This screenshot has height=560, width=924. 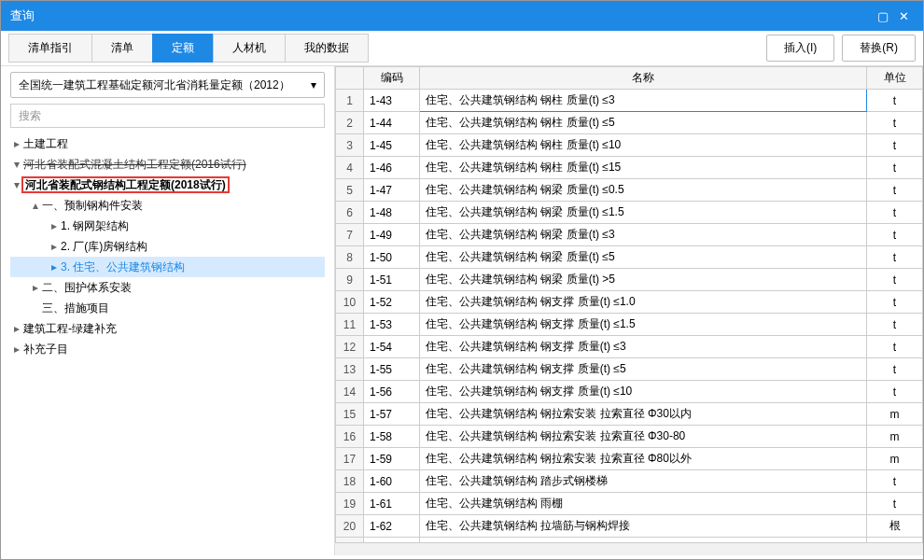 What do you see at coordinates (629, 168) in the screenshot?
I see `table-row: 41-46住宅、公共建筑钢结构 钢柱 质量(t) ≤15t` at bounding box center [629, 168].